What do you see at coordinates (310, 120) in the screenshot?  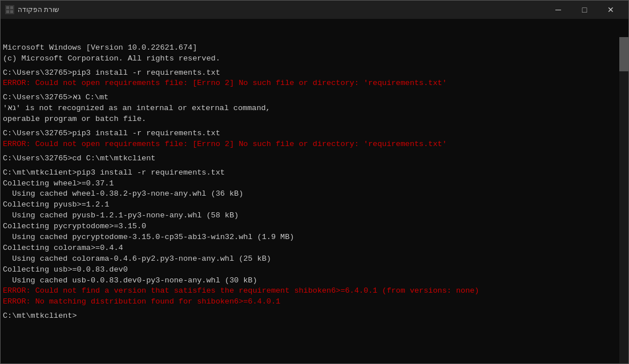 I see `terminal-line: operable program or batch file.` at bounding box center [310, 120].